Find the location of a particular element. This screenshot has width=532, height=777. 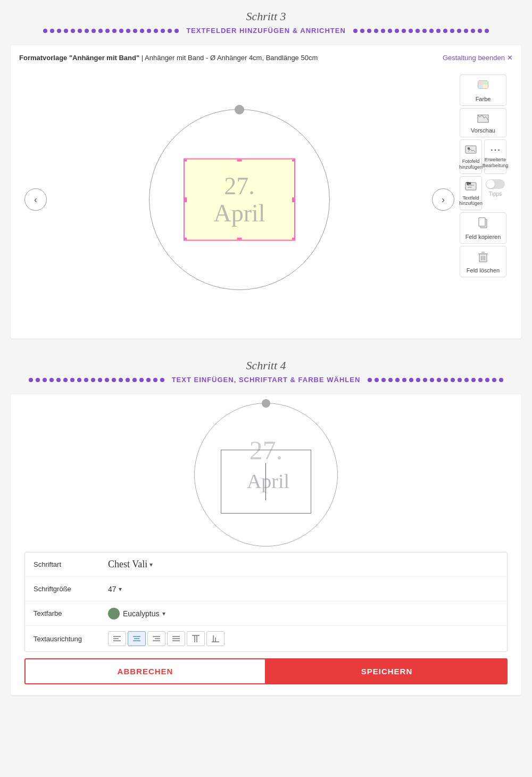

feld-loeschen-btn: Feld löschen is located at coordinates (483, 262).